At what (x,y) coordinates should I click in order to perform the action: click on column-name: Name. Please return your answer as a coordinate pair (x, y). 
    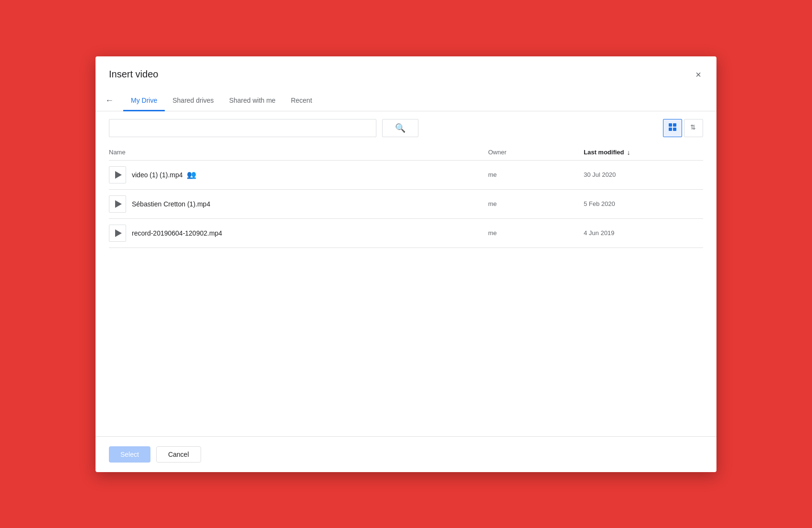
    Looking at the image, I should click on (299, 152).